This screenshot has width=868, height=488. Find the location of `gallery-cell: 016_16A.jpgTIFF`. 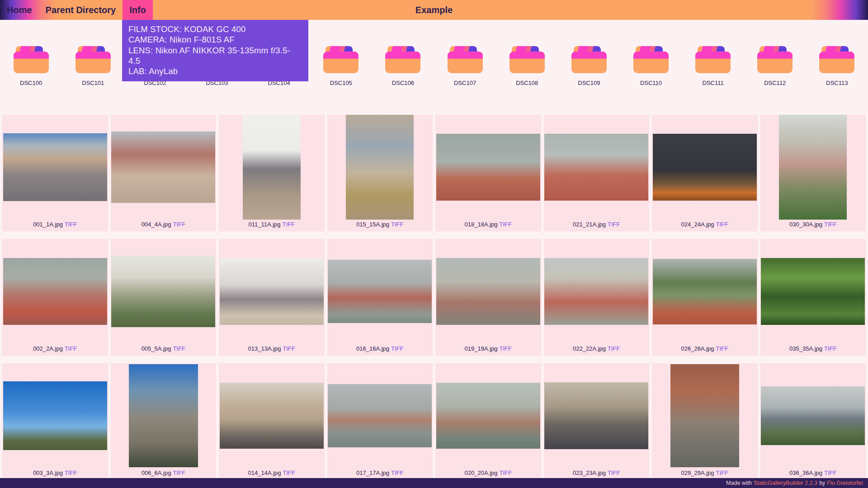

gallery-cell: 016_16A.jpgTIFF is located at coordinates (380, 297).